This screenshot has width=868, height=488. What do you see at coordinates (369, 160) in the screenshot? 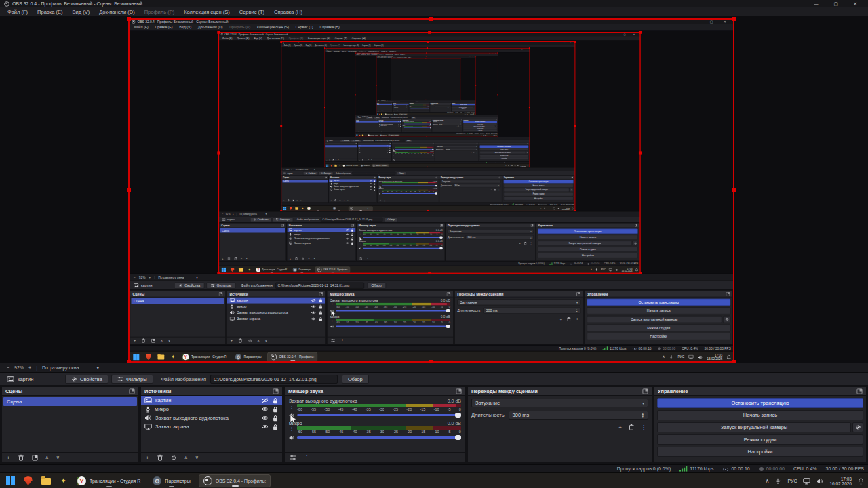
I see `source-up-button: ∧` at bounding box center [369, 160].